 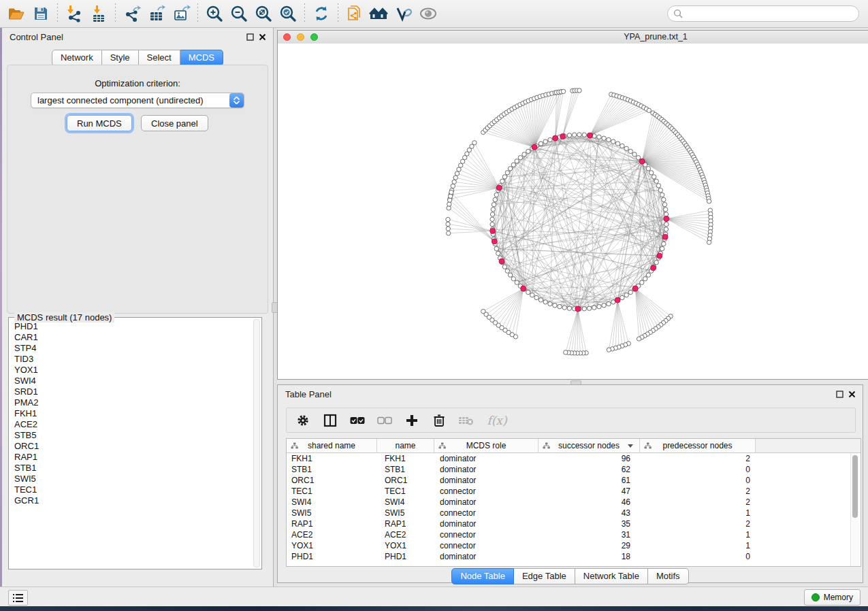 What do you see at coordinates (590, 535) in the screenshot?
I see `cell-successor-nodes: 31` at bounding box center [590, 535].